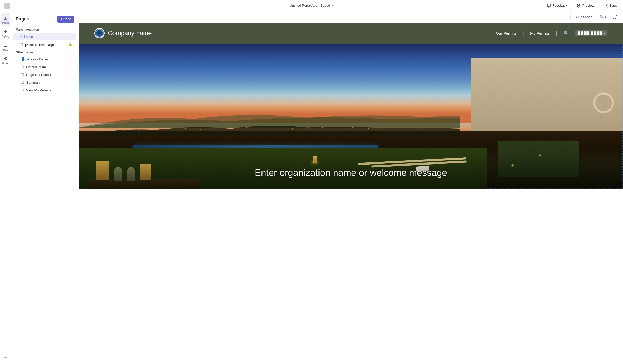 The image size is (623, 364). What do you see at coordinates (22, 75) in the screenshot?
I see `page-doc-icon-2: ☐` at bounding box center [22, 75].